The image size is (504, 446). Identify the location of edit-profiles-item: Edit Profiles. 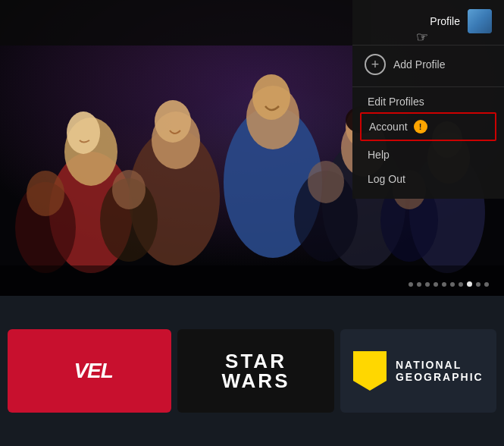
(428, 101).